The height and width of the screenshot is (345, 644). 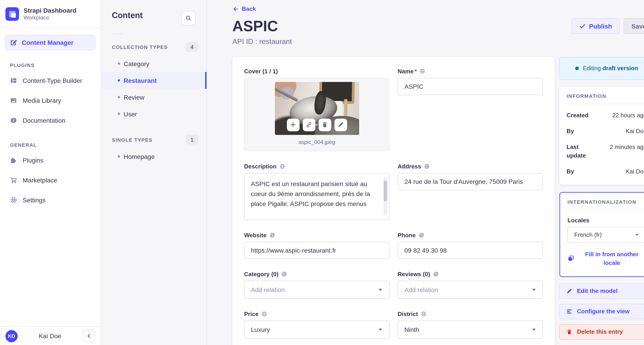 I want to click on sidebar-item-content-type-builder: Content-Type Builder, so click(x=50, y=80).